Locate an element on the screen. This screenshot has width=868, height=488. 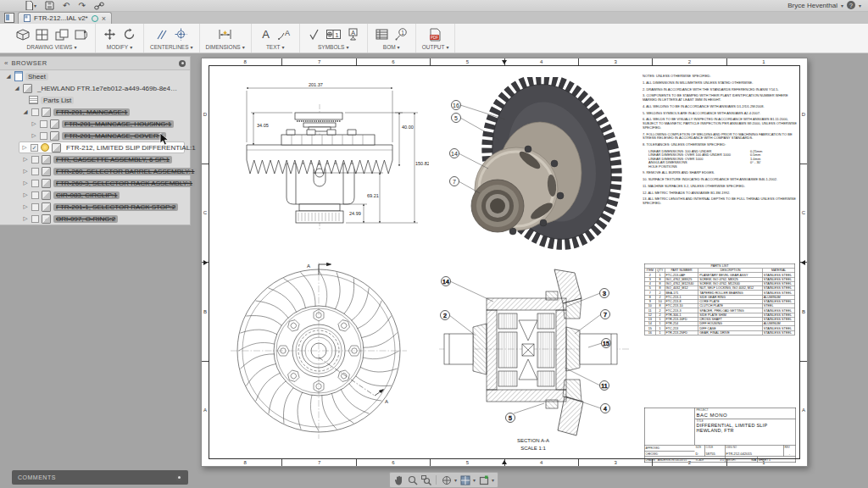
layout-grid-icon is located at coordinates (465, 480).